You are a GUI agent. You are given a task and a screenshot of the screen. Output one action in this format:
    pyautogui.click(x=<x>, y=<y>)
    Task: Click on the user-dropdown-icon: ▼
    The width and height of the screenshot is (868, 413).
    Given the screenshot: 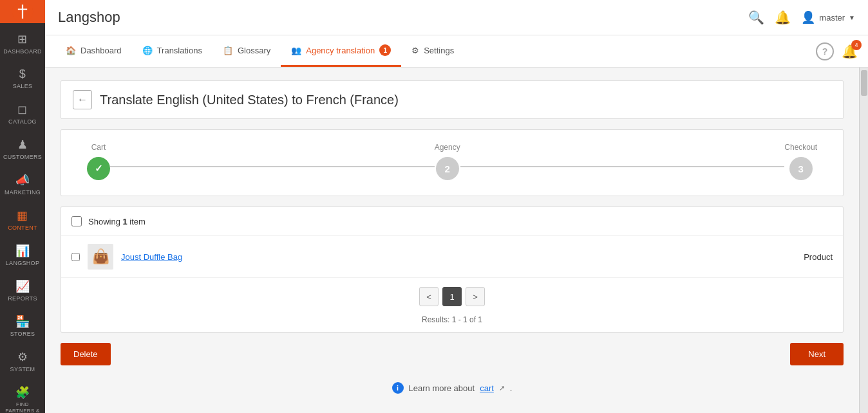 What is the action you would take?
    pyautogui.click(x=852, y=18)
    